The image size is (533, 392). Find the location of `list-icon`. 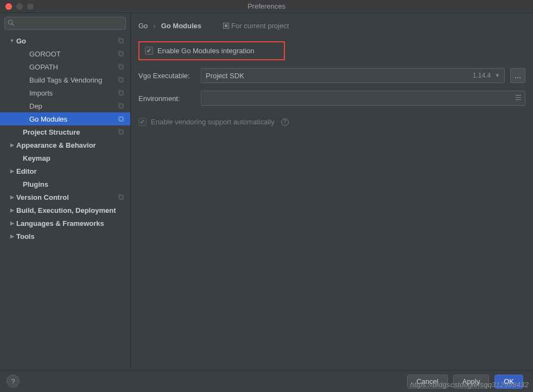

list-icon is located at coordinates (518, 99).